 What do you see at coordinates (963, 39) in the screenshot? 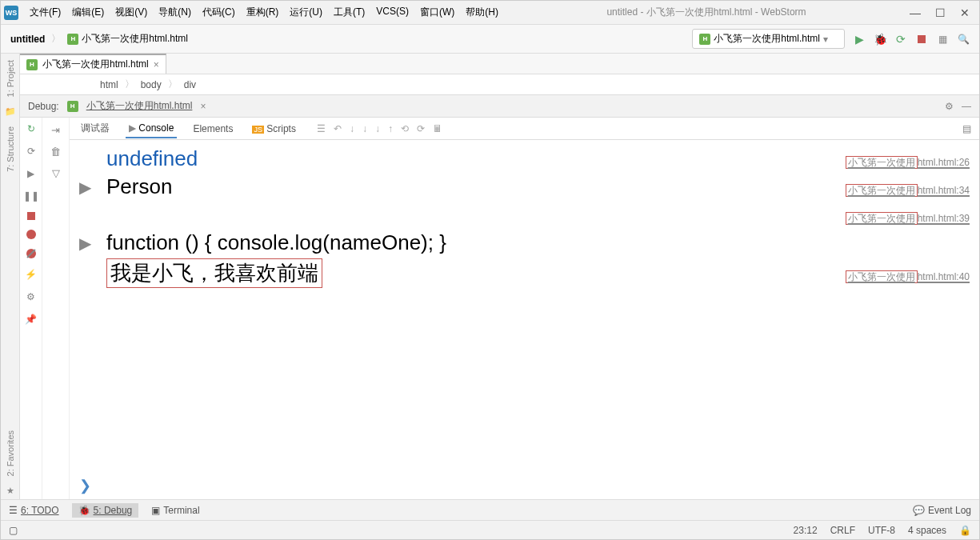
I see `search-icon: 🔍` at bounding box center [963, 39].